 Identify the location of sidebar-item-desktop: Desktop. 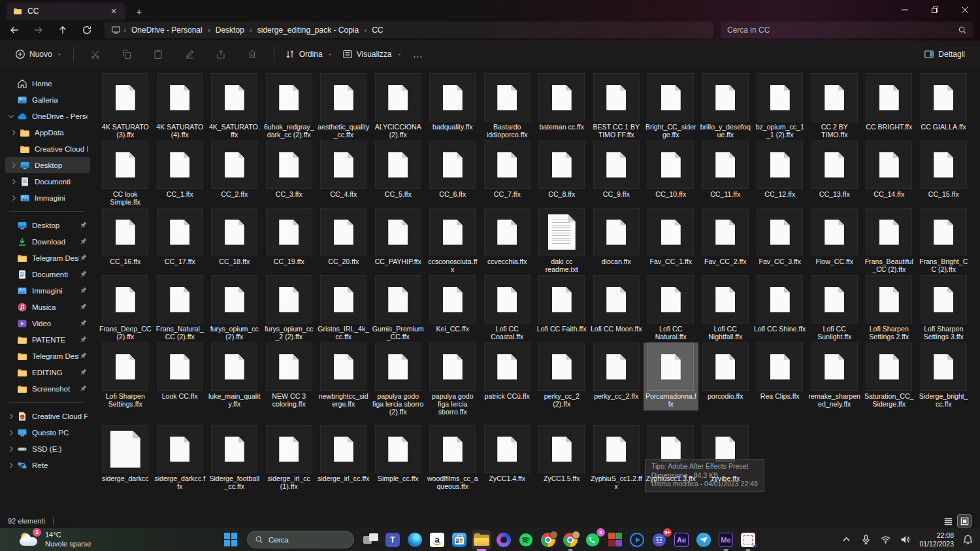
(46, 225).